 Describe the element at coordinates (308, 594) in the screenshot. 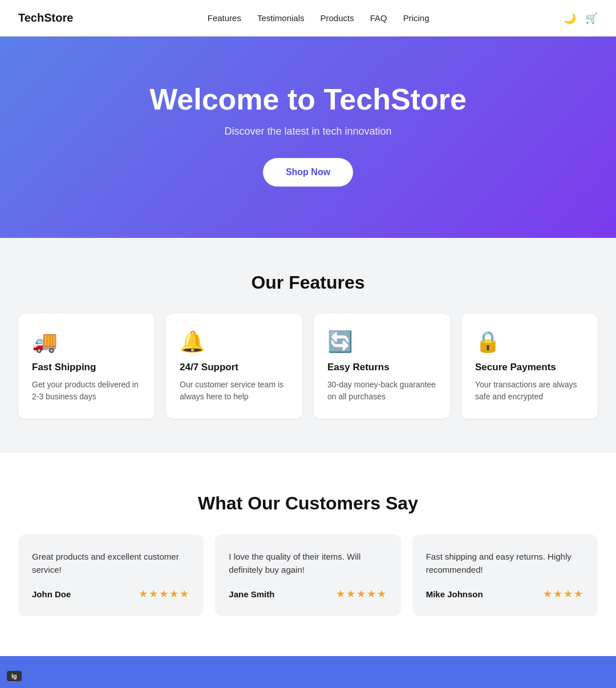

I see `testimonial-footer-1: Jane Smith ★★★★★` at that location.